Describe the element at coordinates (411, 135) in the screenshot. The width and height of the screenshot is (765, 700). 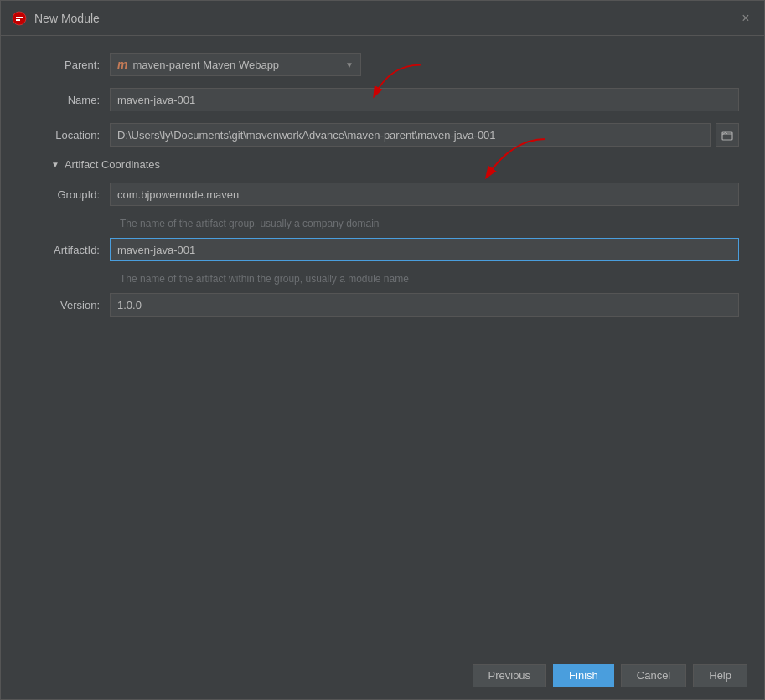
I see `location-input` at that location.